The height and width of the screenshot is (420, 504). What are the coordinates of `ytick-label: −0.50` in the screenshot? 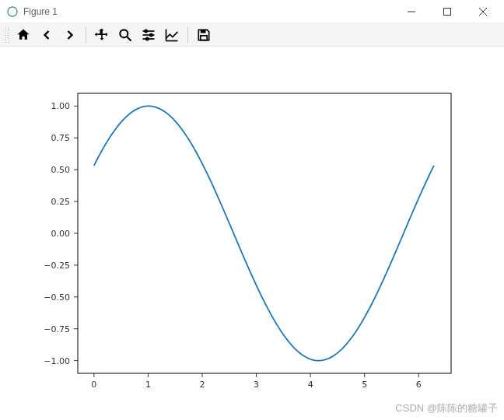 It's located at (57, 297).